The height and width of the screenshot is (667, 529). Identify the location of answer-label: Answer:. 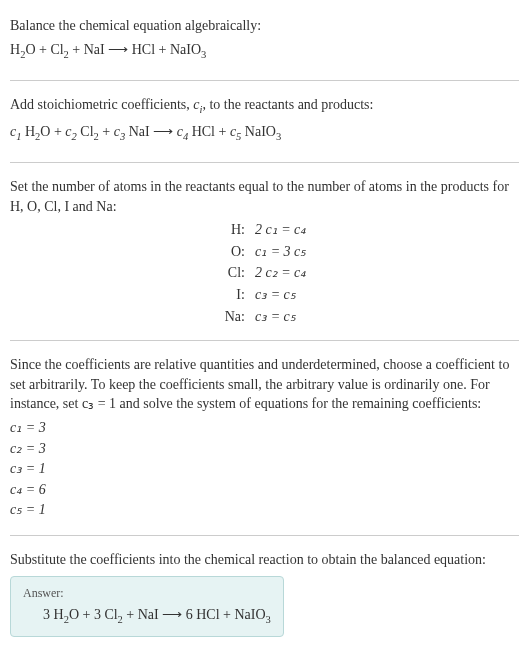
(147, 594).